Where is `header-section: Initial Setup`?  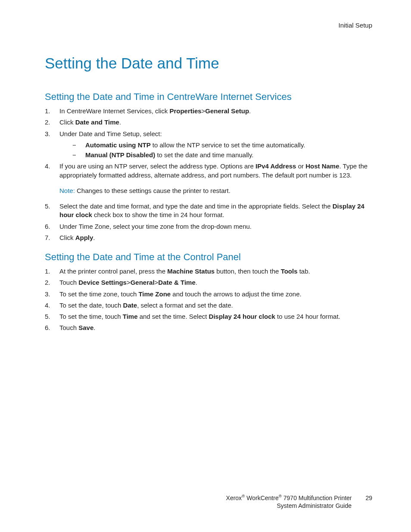 header-section: Initial Setup is located at coordinates (209, 25).